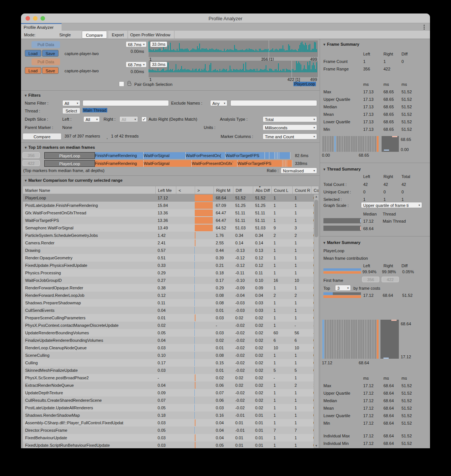 Image resolution: width=451 pixels, height=476 pixels. I want to click on first-frame-button-left: 356, so click(371, 280).